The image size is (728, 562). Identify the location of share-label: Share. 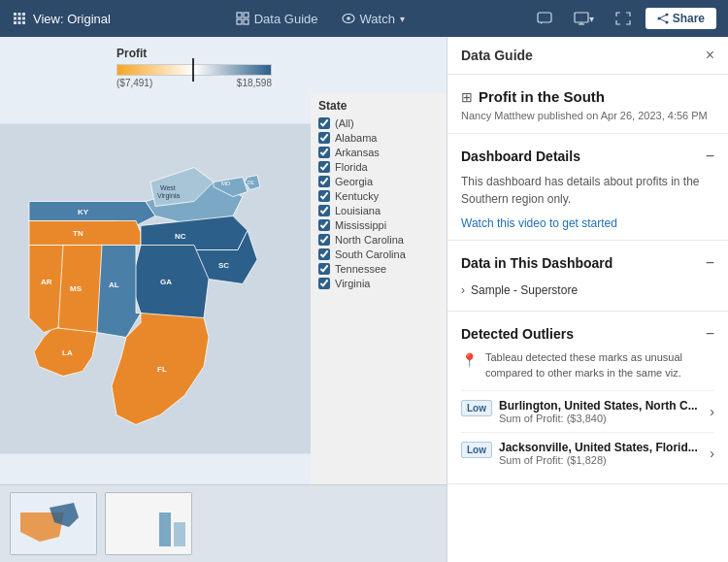
(689, 18).